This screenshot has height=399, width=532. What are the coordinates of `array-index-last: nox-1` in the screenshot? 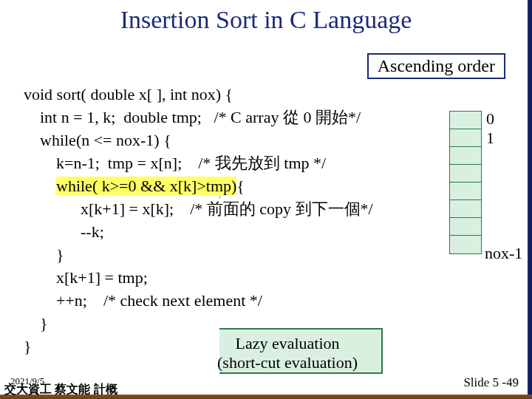 It's located at (504, 253).